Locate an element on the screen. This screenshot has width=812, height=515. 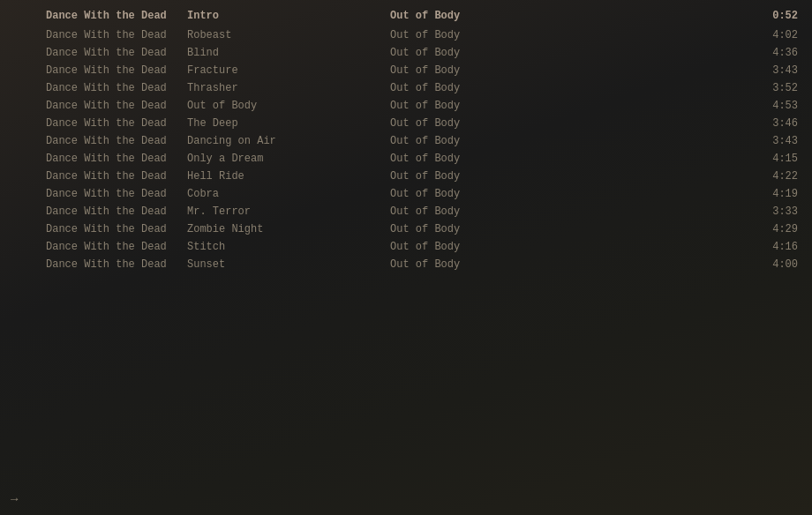
duration-cell: 4:53 is located at coordinates (786, 106).